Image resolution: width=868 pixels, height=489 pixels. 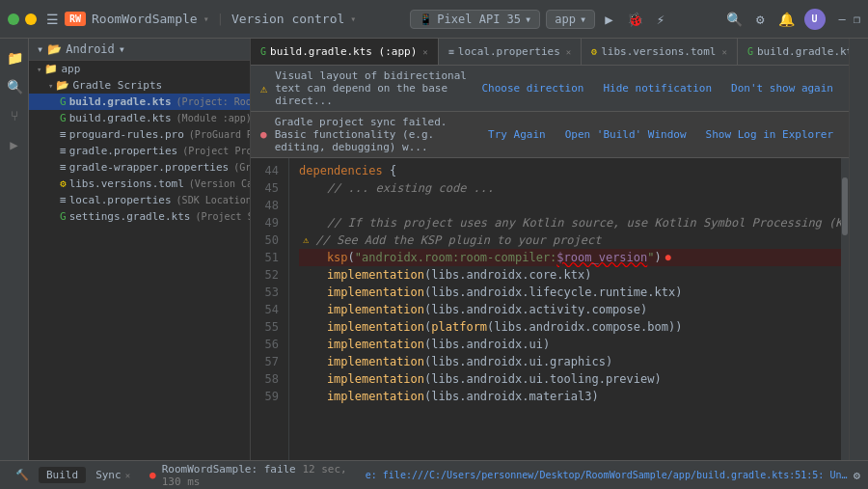 I want to click on tree-item-gradle-props: ≡ gradle.properties (Project Properties), so click(x=139, y=150).